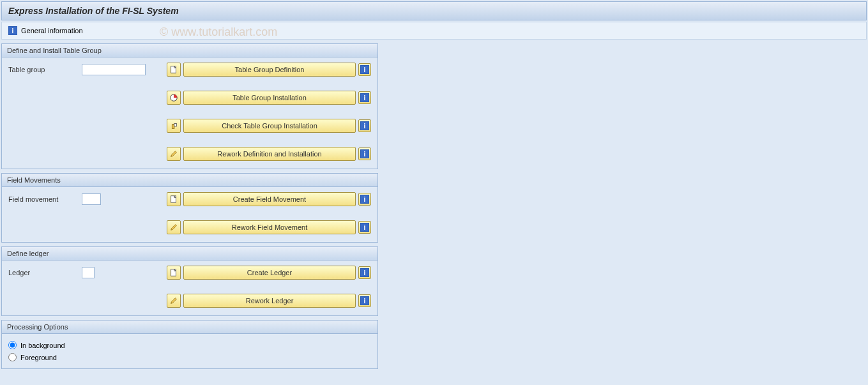  Describe the element at coordinates (270, 126) in the screenshot. I see `check-table-group-button: Check Table Group Installation` at that location.